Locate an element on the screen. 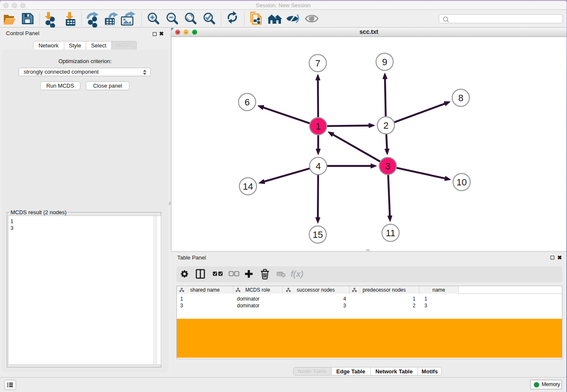  svg-text: 8 is located at coordinates (461, 97).